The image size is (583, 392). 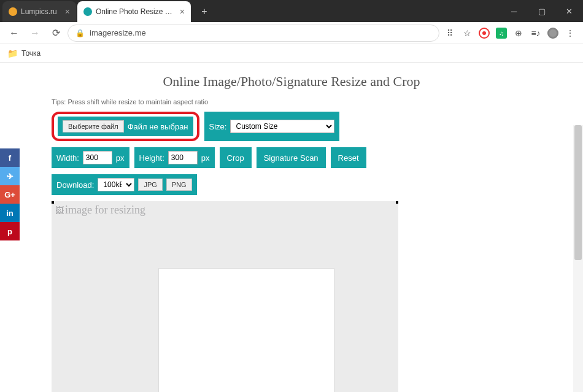 I want to click on download-control: Download: 100kB JPG PNG, so click(x=124, y=185).